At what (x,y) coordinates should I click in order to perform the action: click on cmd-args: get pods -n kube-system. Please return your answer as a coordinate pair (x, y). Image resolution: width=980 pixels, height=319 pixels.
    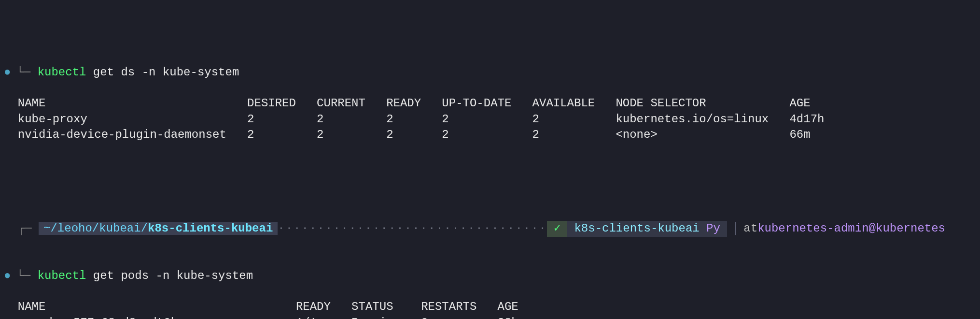
    Looking at the image, I should click on (169, 276).